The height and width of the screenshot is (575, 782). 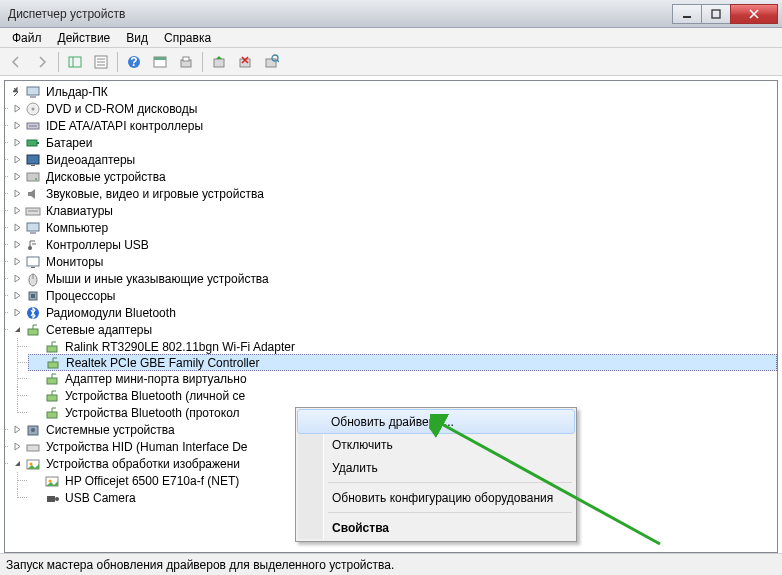 I want to click on tree-item-network-adapter: Адаптер мини-порта виртуально, so click(x=402, y=378).